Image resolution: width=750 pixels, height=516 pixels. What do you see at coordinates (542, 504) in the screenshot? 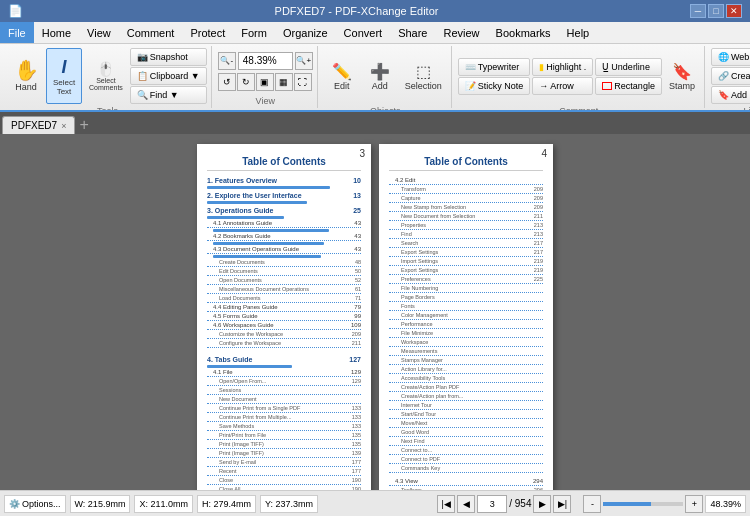
I see `next-page-button: ▶` at bounding box center [542, 504].